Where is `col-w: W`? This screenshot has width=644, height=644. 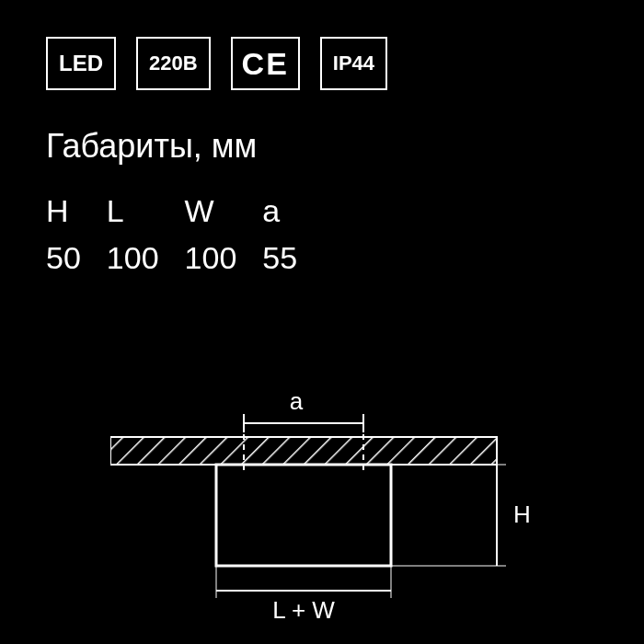
col-w: W is located at coordinates (224, 213).